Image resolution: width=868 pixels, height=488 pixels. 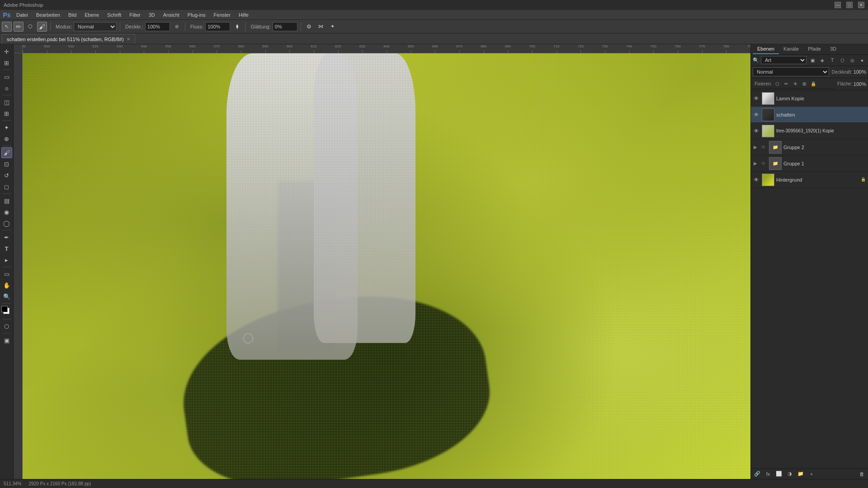 I want to click on maximize-button: □, so click(x=849, y=5).